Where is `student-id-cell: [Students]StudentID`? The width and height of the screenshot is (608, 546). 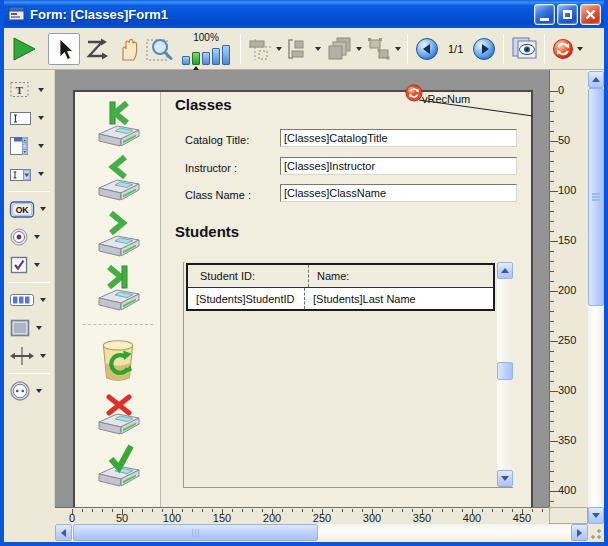 student-id-cell: [Students]StudentID is located at coordinates (246, 299).